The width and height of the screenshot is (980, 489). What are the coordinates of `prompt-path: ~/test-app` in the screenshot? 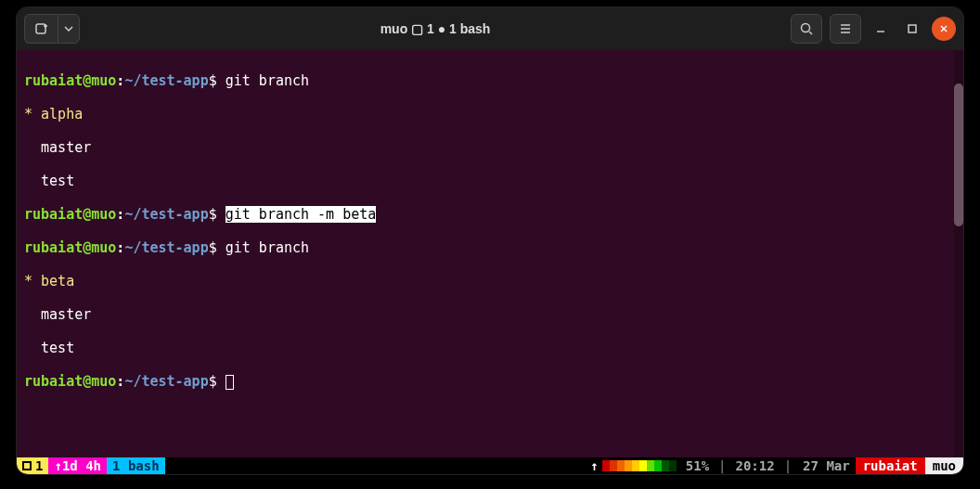 It's located at (166, 81).